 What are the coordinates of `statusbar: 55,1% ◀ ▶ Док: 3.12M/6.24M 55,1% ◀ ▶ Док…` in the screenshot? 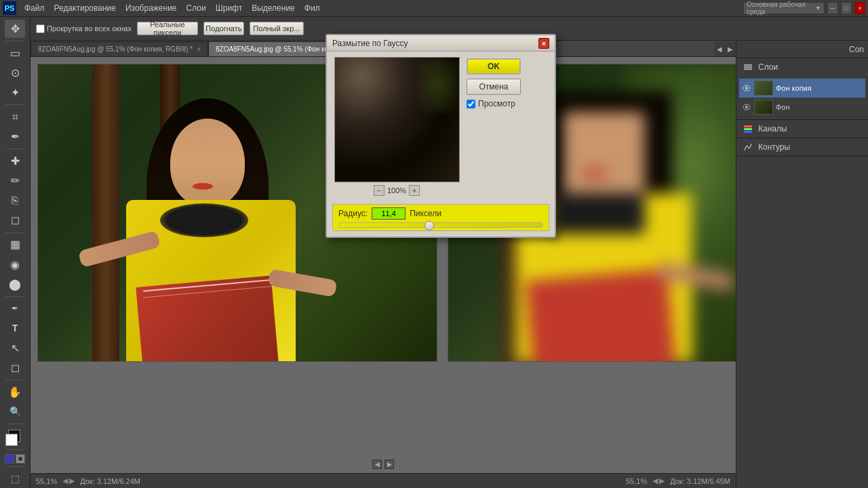 It's located at (383, 481).